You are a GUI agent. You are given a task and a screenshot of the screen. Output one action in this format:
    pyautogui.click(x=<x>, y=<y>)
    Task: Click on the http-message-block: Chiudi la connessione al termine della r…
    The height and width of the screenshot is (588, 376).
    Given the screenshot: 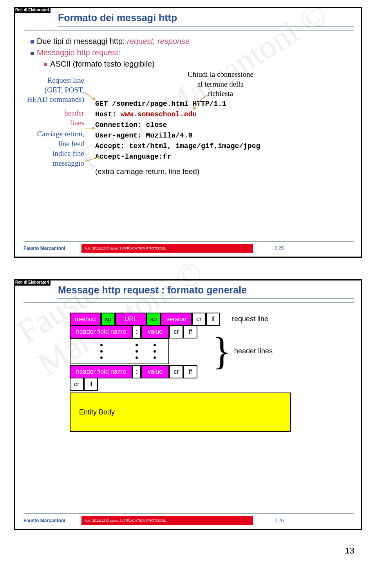 What is the action you would take?
    pyautogui.click(x=221, y=124)
    